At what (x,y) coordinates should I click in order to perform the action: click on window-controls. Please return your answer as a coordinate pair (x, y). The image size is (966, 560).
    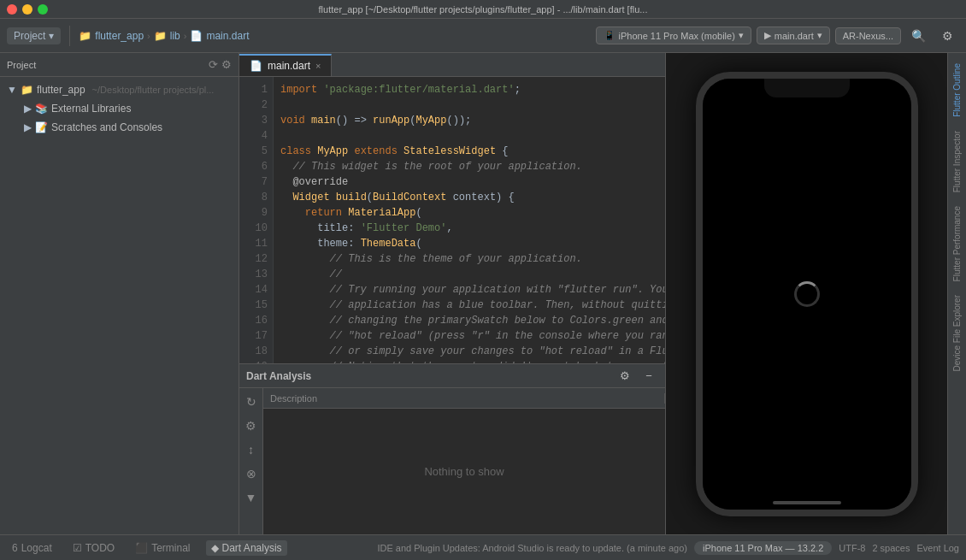
    Looking at the image, I should click on (27, 9).